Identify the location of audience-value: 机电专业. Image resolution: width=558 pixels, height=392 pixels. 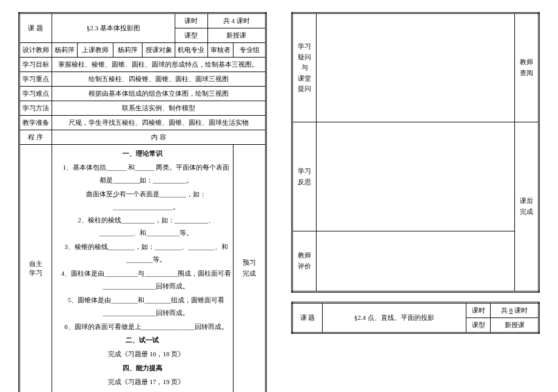
(192, 50).